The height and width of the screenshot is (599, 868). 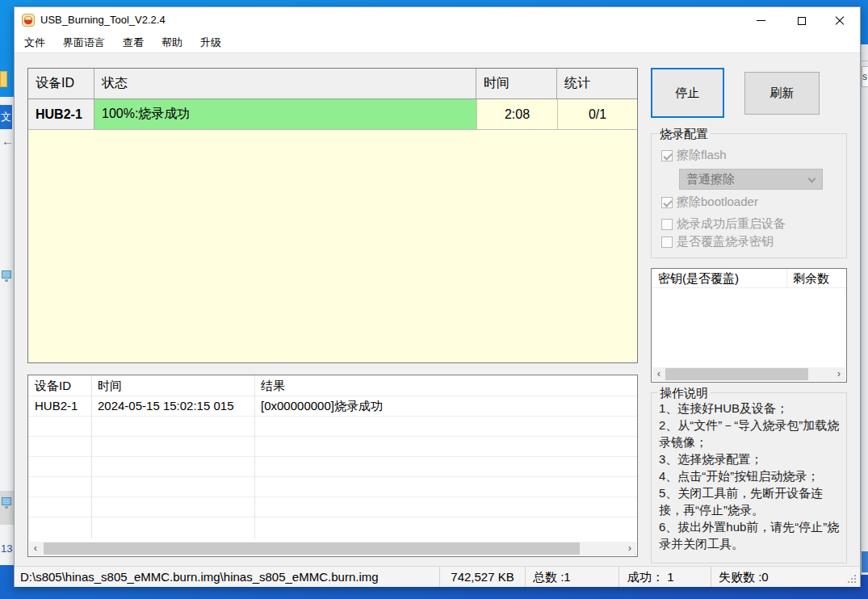 What do you see at coordinates (802, 21) in the screenshot?
I see `maximize-icon` at bounding box center [802, 21].